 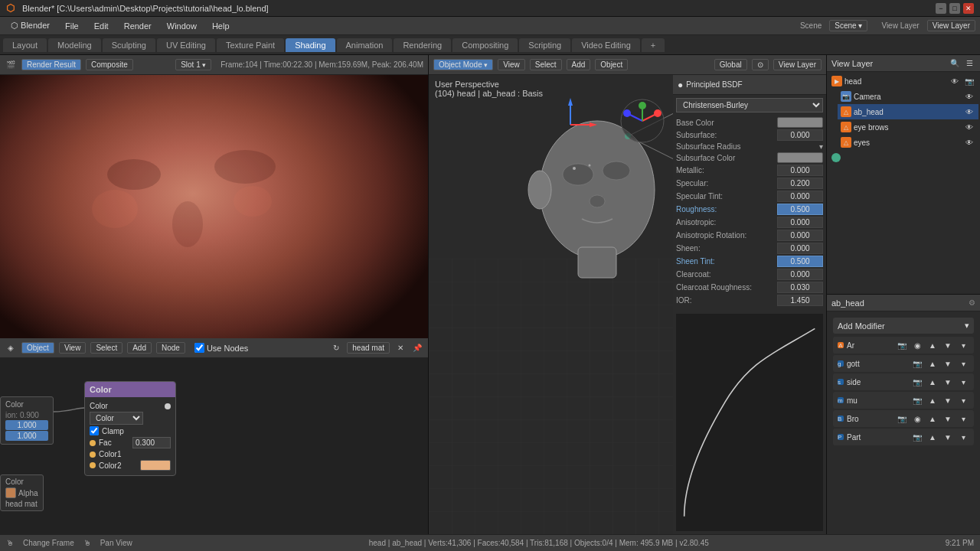 I want to click on specular-value: 0.200, so click(x=800, y=184).